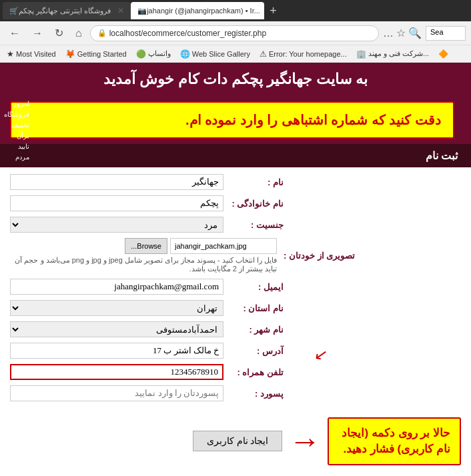  Describe the element at coordinates (67, 11) in the screenshot. I see `tab-1: 🛒 فروشگاه اینترنتی جهانگیر پچکم ✕` at that location.